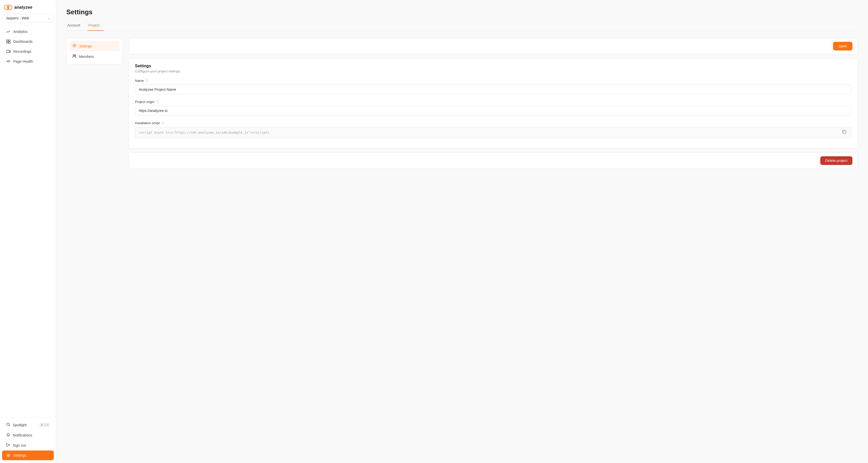 The width and height of the screenshot is (868, 463). I want to click on left-panel-members: Members, so click(94, 57).